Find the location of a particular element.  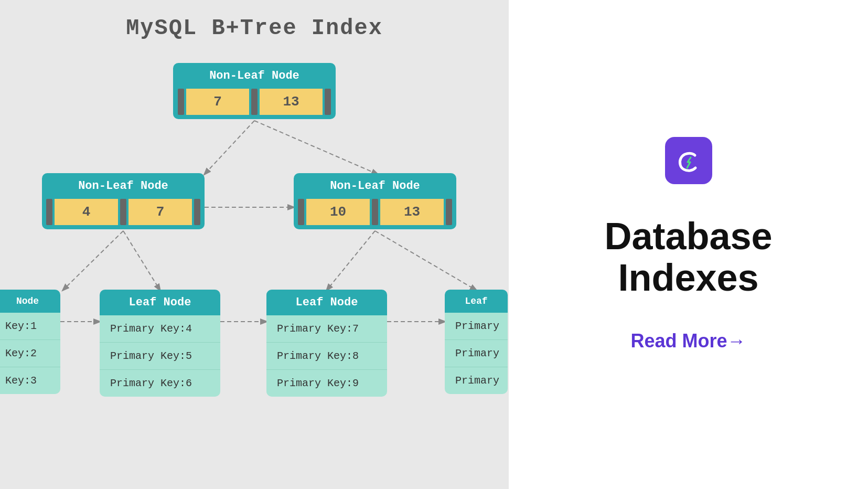

left-nl-key-1: 4 is located at coordinates (86, 212).